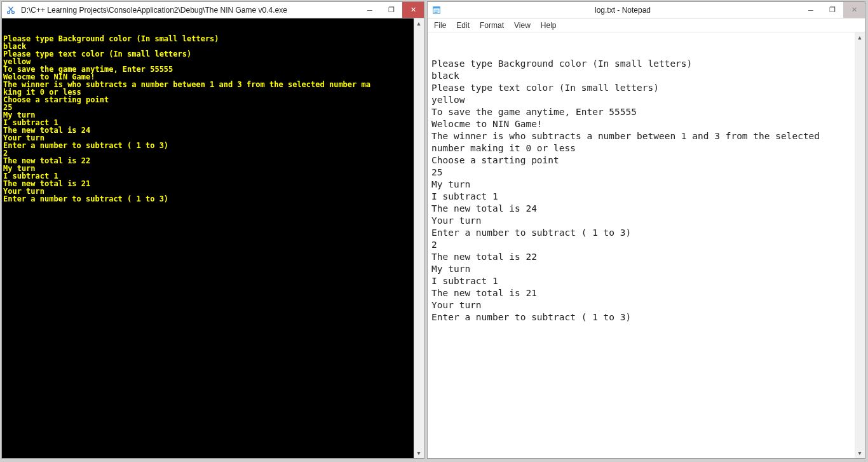 The image size is (868, 462). Describe the element at coordinates (492, 25) in the screenshot. I see `menu-format: Format` at that location.